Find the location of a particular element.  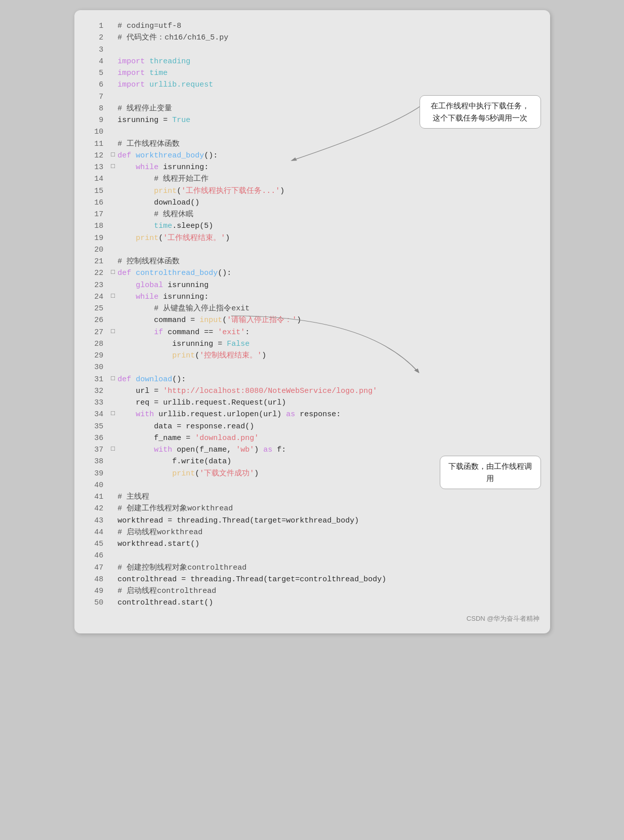

code-token: print is located at coordinates (183, 355).